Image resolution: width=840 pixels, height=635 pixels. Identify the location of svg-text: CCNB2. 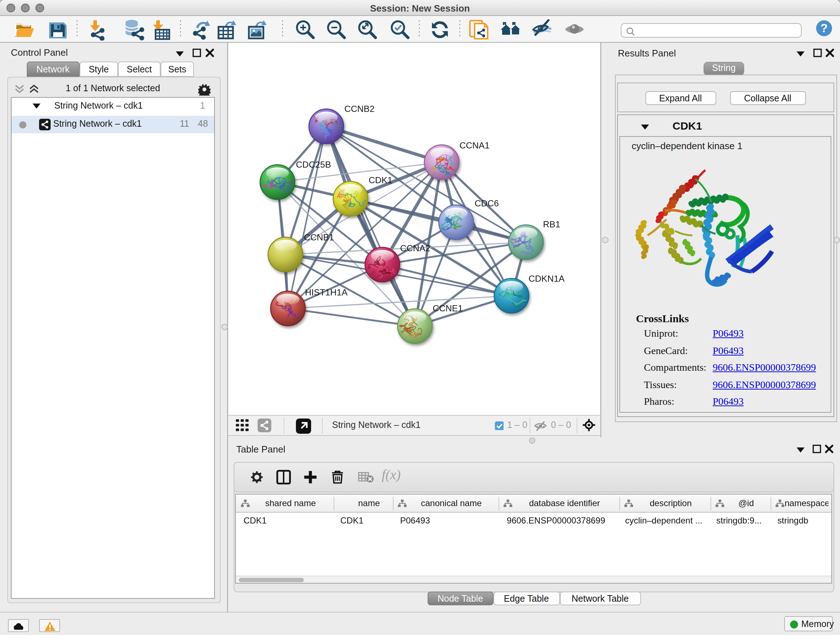
(359, 109).